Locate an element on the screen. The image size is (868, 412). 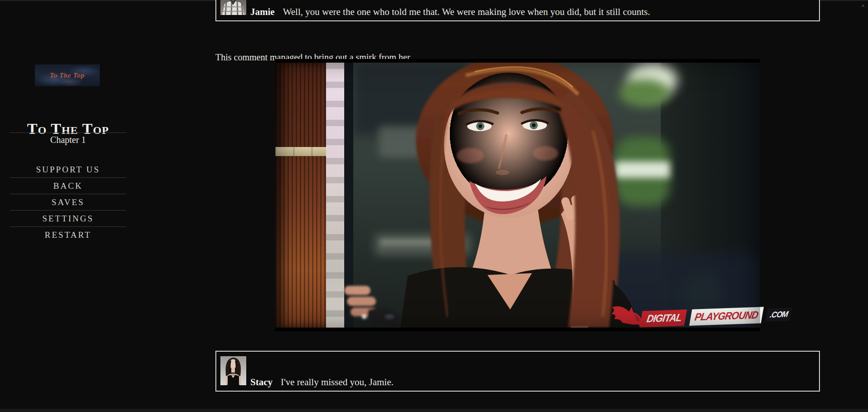
watermark-com: .COM is located at coordinates (779, 315).